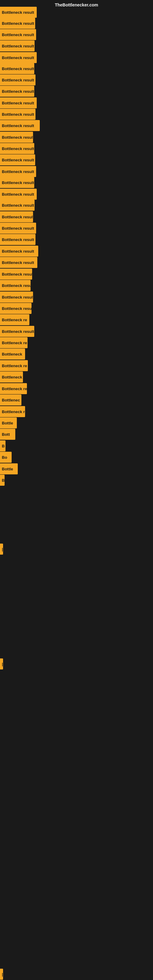 The height and width of the screenshot is (980, 153). Describe the element at coordinates (14, 389) in the screenshot. I see `bottleneck-label: Bottleneck resu` at that location.